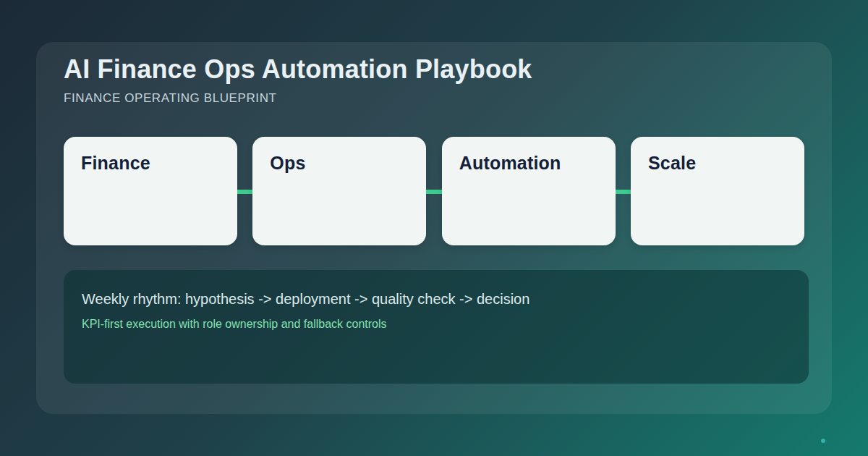  I want to click on stage-card-scale: Scale, so click(718, 191).